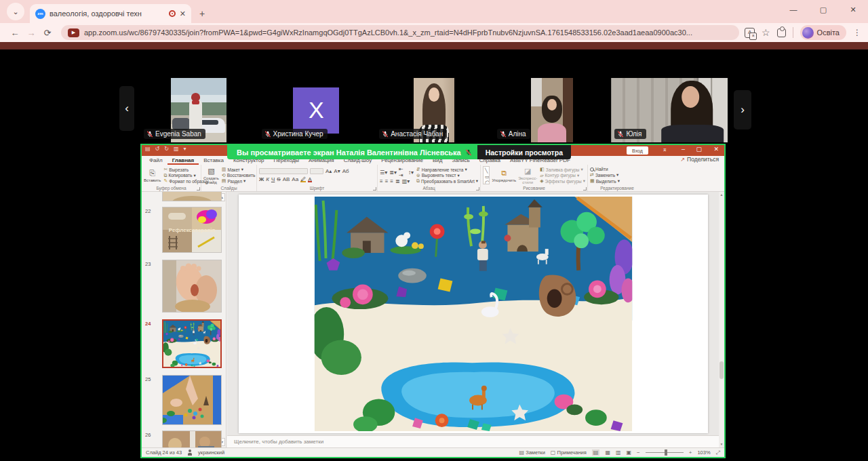  What do you see at coordinates (857, 33) in the screenshot?
I see `browser-menu-icon: ⋮` at bounding box center [857, 33].